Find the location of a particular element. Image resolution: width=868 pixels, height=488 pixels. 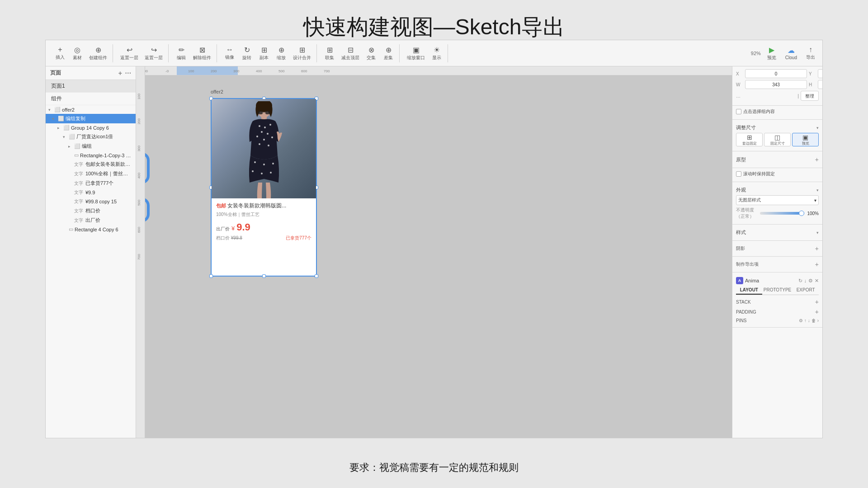

backward-button: ↪ 返置一层 is located at coordinates (154, 53).